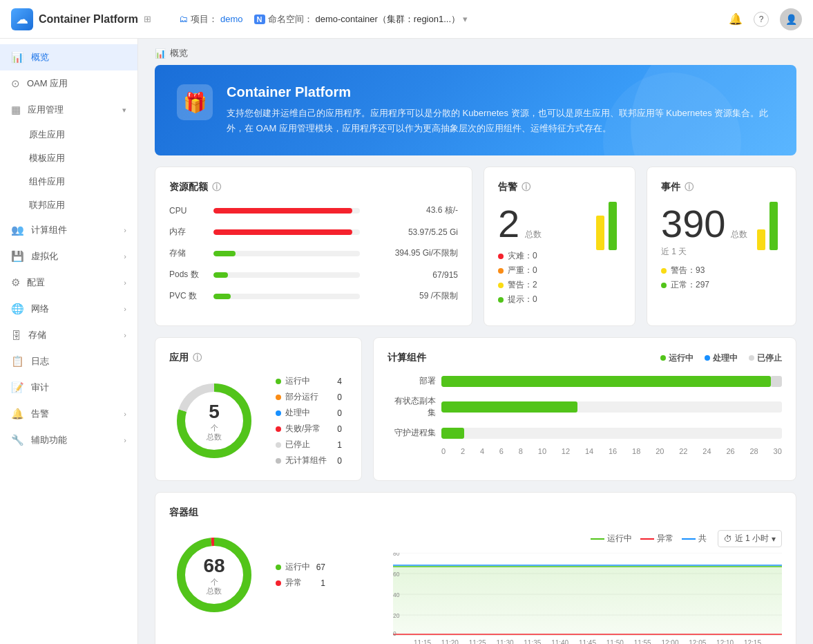 This screenshot has height=644, width=813. Describe the element at coordinates (69, 256) in the screenshot. I see `sidebar-item-virtualize: 💾 虚拟化 ›` at that location.